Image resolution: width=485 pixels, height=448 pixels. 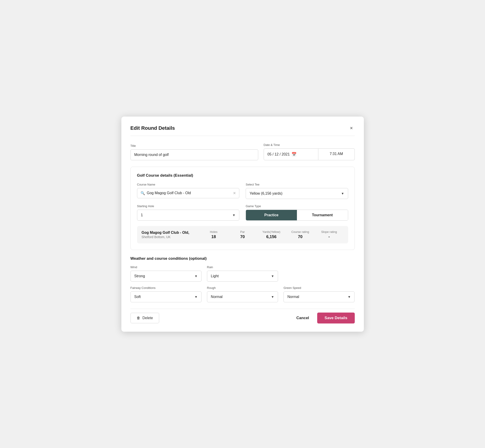 I want to click on trash-icon: 🗑, so click(x=138, y=318).